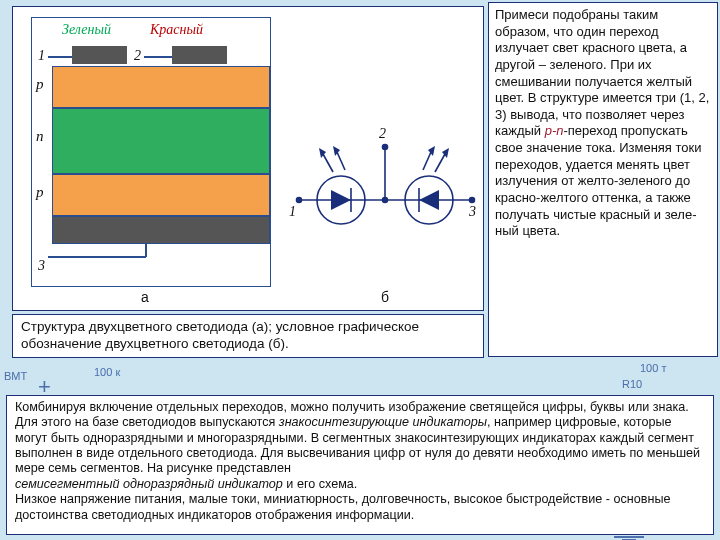 The height and width of the screenshot is (540, 720). Describe the element at coordinates (598, 180) in the screenshot. I see `right-part2: -переход пропускать свое значение тока. …` at that location.